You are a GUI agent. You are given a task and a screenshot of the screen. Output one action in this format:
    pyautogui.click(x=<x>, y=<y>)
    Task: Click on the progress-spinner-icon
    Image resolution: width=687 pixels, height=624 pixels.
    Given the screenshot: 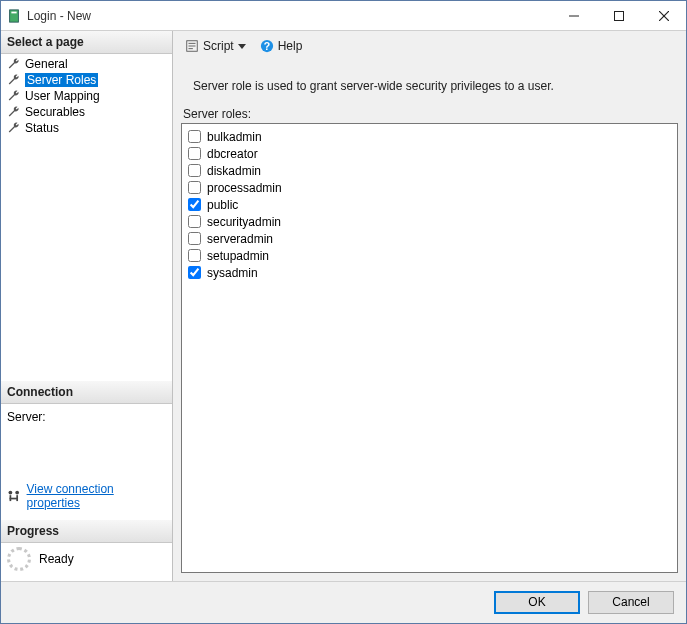 What is the action you would take?
    pyautogui.click(x=19, y=559)
    